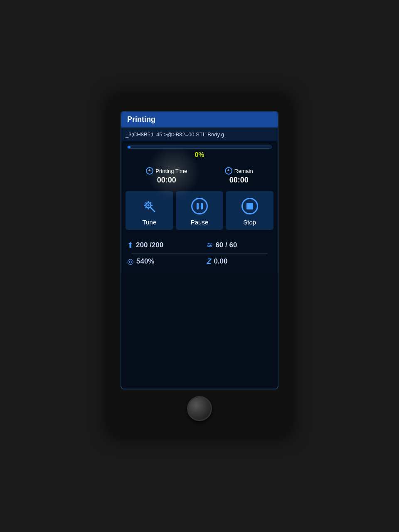 This screenshot has width=399, height=532. I want to click on pause-label: Pause, so click(200, 222).